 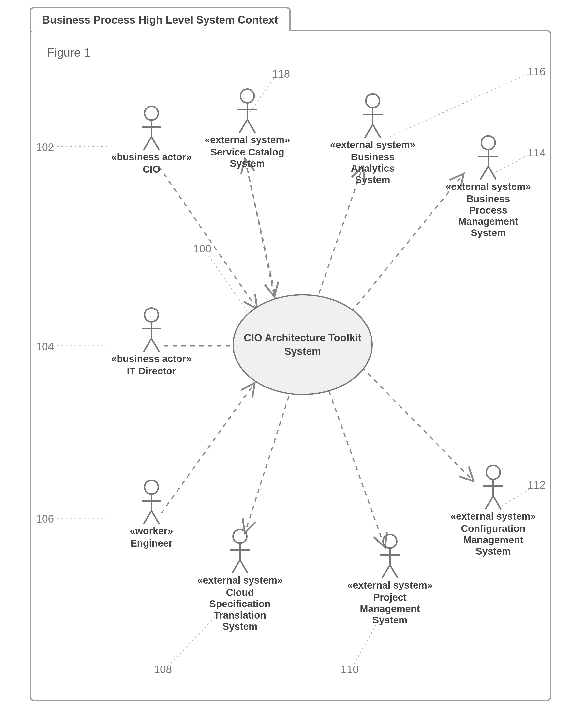 What do you see at coordinates (152, 371) in the screenshot?
I see `actor-name: IT Director` at bounding box center [152, 371].